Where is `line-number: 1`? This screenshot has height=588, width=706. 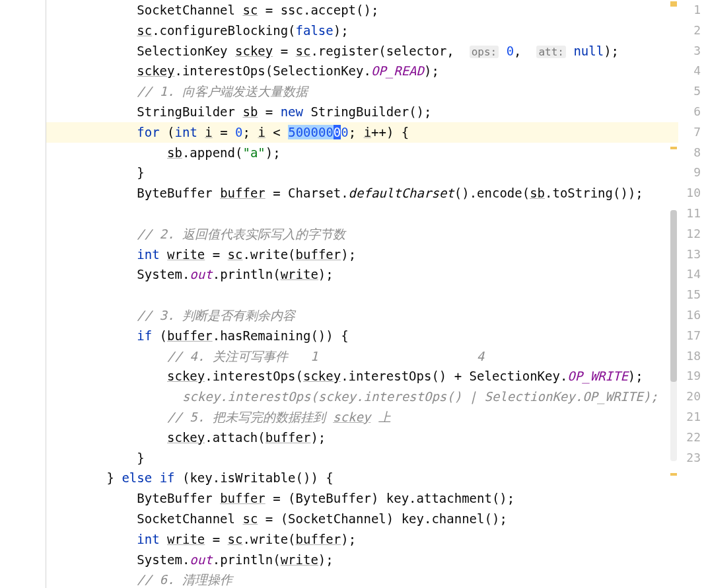
line-number: 1 is located at coordinates (689, 11).